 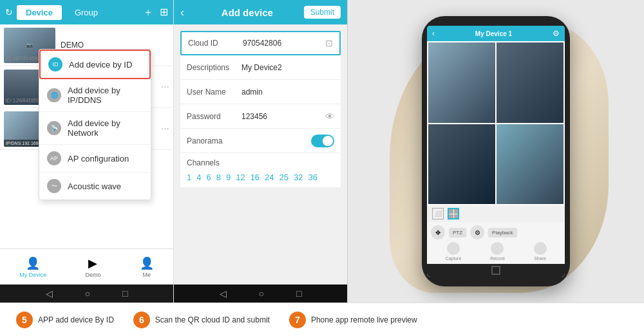 I want to click on refresh-icon: ↻, so click(x=9, y=12).